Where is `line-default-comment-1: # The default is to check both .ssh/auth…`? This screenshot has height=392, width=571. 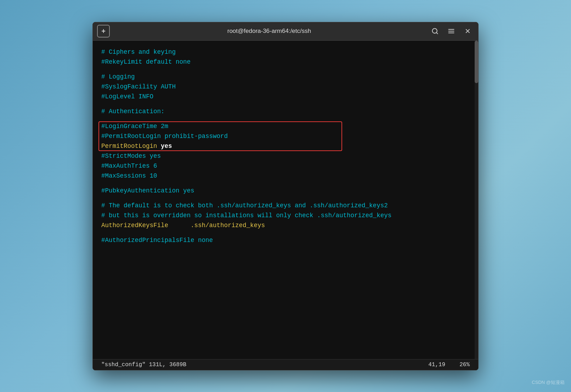
line-default-comment-1: # The default is to check both .ssh/auth… is located at coordinates (286, 206).